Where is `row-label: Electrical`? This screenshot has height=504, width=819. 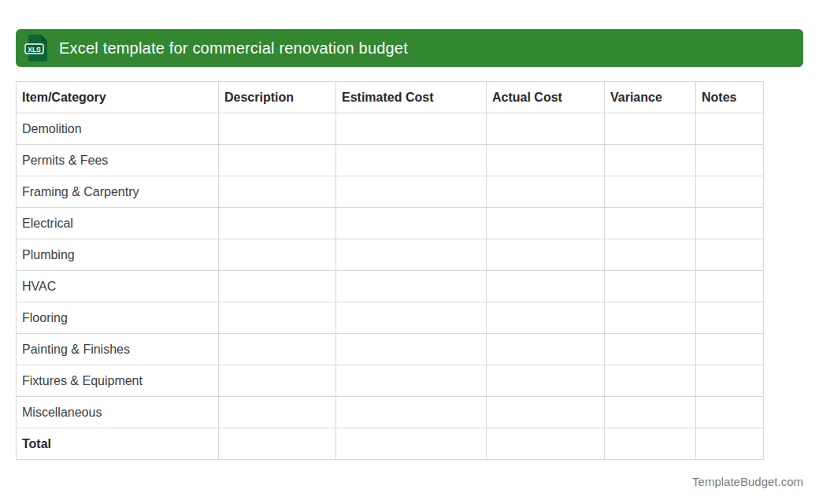
row-label: Electrical is located at coordinates (118, 224).